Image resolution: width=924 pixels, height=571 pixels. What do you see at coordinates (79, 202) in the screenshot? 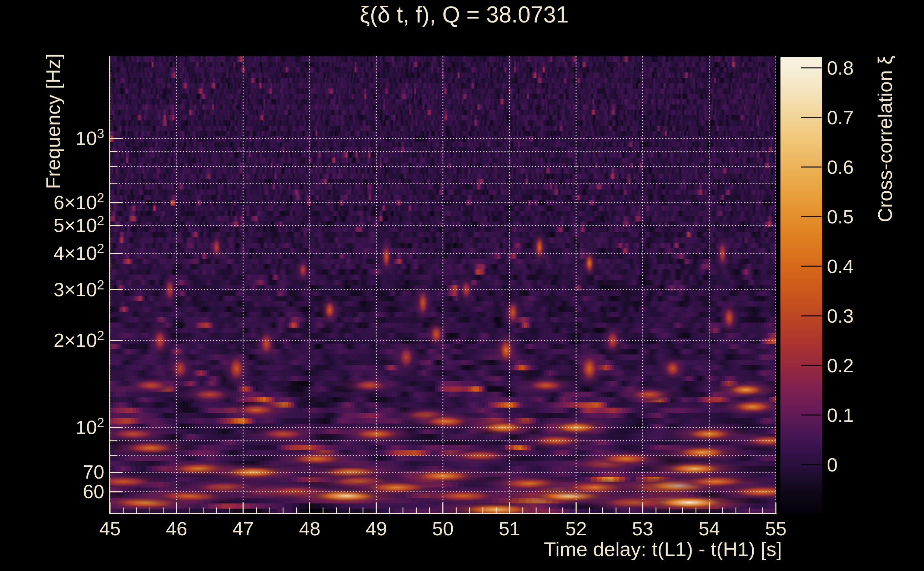
I see `y-tick-label: 6×102` at bounding box center [79, 202].